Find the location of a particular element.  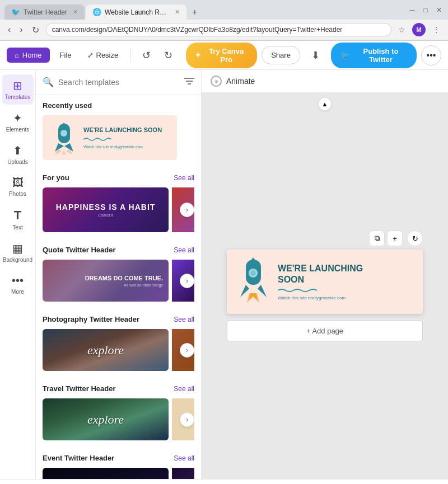

sidebar-item-photos: 🖼 Photos is located at coordinates (18, 187).